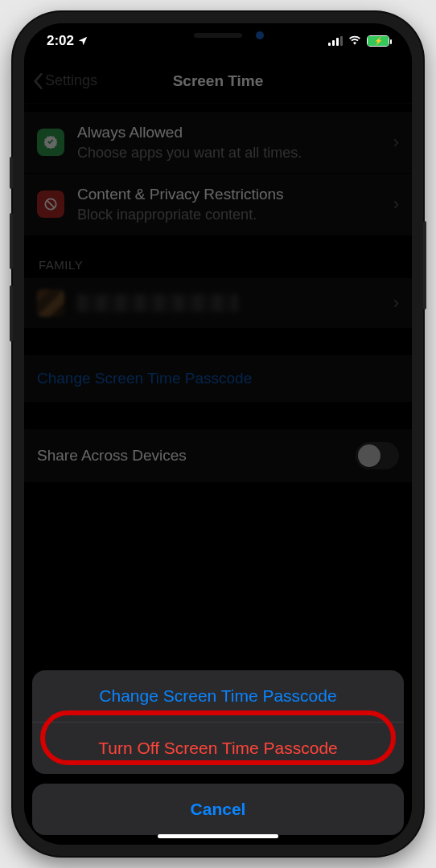 The width and height of the screenshot is (436, 868). Describe the element at coordinates (218, 748) in the screenshot. I see `turn-off-passcode-option: Turn Off Screen Time Passcode` at that location.